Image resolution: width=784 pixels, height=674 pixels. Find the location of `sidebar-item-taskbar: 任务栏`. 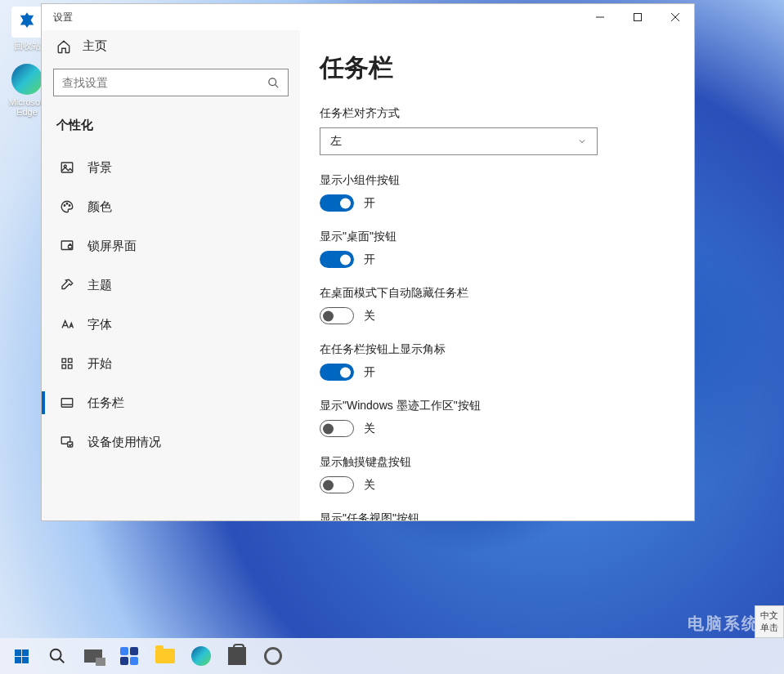

sidebar-item-taskbar: 任务栏 is located at coordinates (171, 403).